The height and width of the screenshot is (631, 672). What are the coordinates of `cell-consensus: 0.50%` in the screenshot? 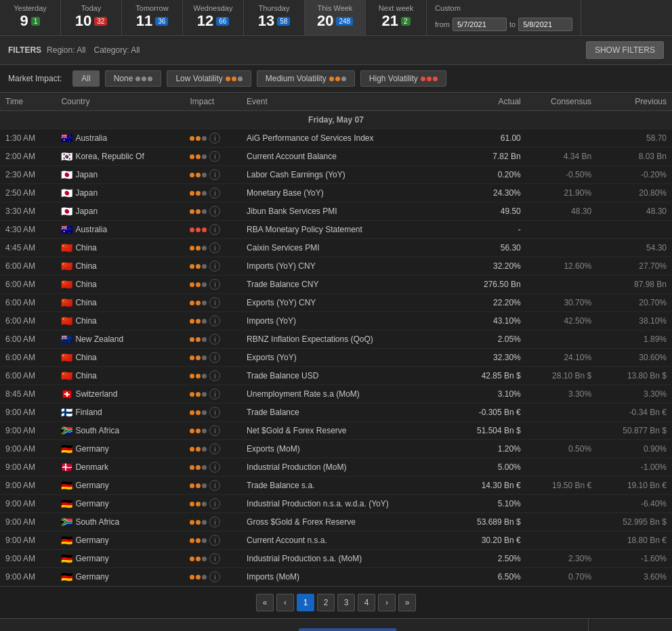 It's located at (562, 450).